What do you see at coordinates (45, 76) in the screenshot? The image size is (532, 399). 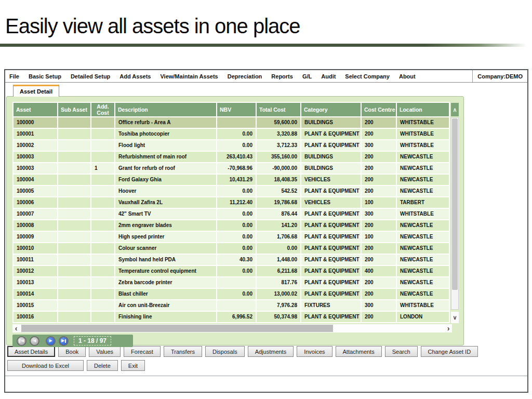 I see `menu-item-basic-setup: Basic Setup` at bounding box center [45, 76].